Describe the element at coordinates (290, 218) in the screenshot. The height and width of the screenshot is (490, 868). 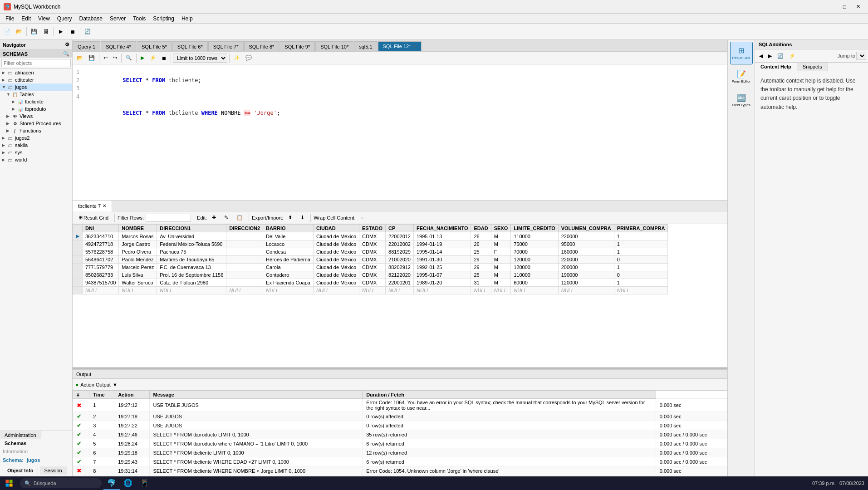
I see `export-button: ⬆` at that location.